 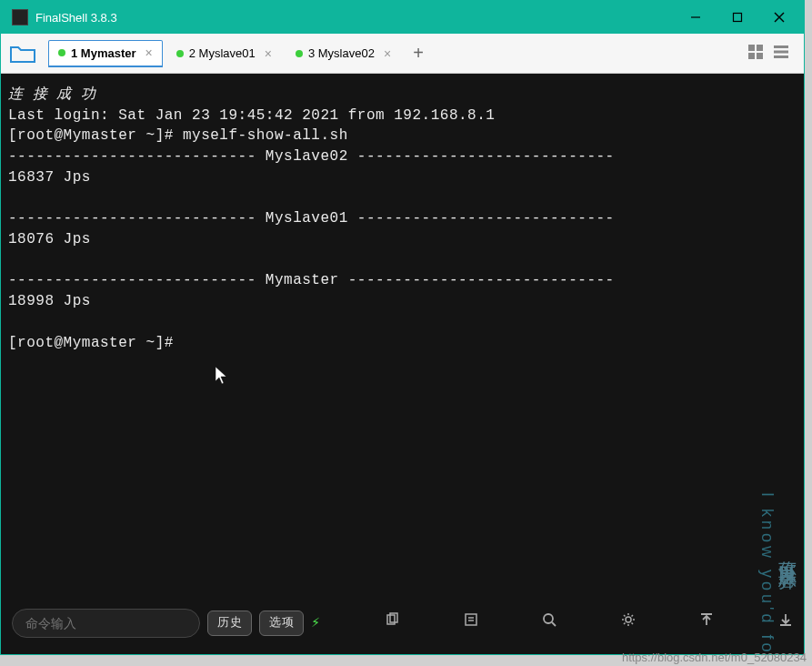 What do you see at coordinates (781, 54) in the screenshot?
I see `list-view-icon` at bounding box center [781, 54].